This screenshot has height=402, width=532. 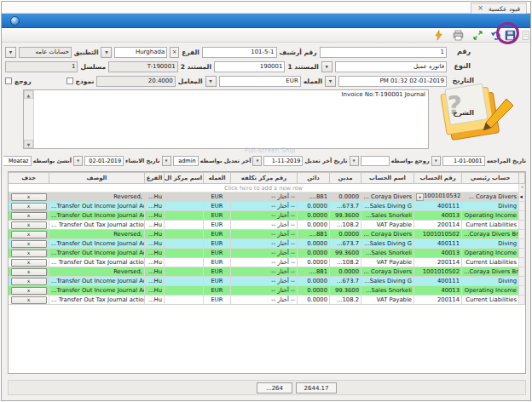 What do you see at coordinates (384, 53) in the screenshot?
I see `number-field: 1` at bounding box center [384, 53].